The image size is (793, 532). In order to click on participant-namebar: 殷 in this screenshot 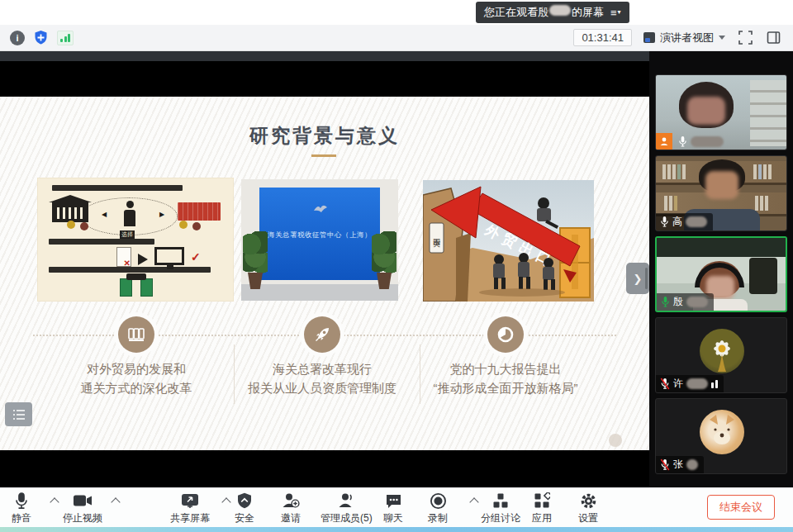, I will do `click(686, 302)`.